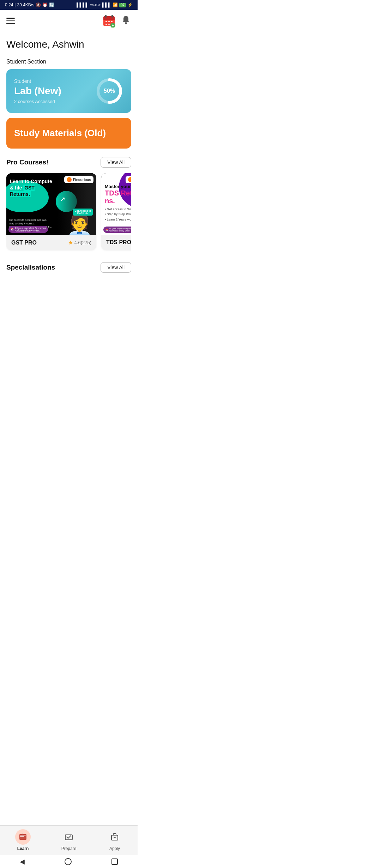 This screenshot has width=381, height=868. What do you see at coordinates (104, 5) in the screenshot?
I see `status-right: ▌▌▌▌ Vo 4G+ ▌▌▌ 📶 97 ⚡` at bounding box center [104, 5].